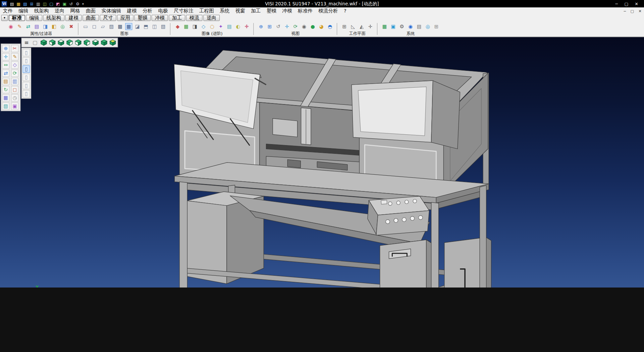 The image size is (644, 352). Describe the element at coordinates (26, 53) in the screenshot. I see `cplane-top-icon: ▯` at that location.